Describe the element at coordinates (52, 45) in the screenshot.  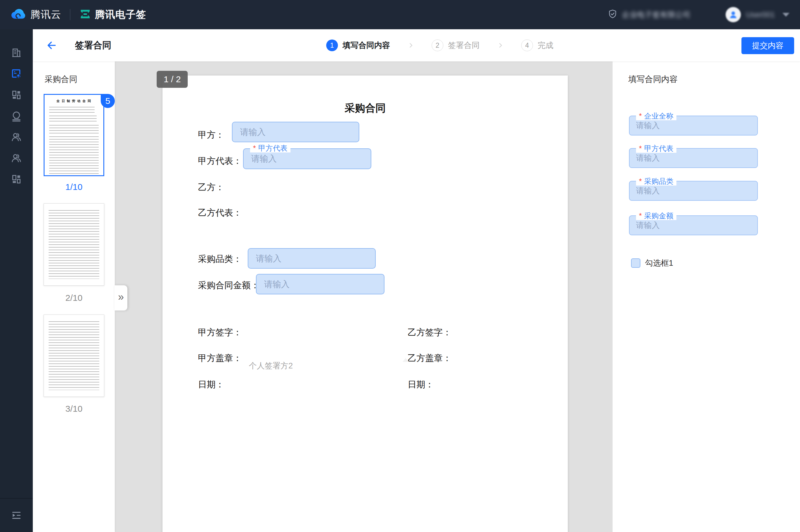
I see `arrow-left-icon` at that location.